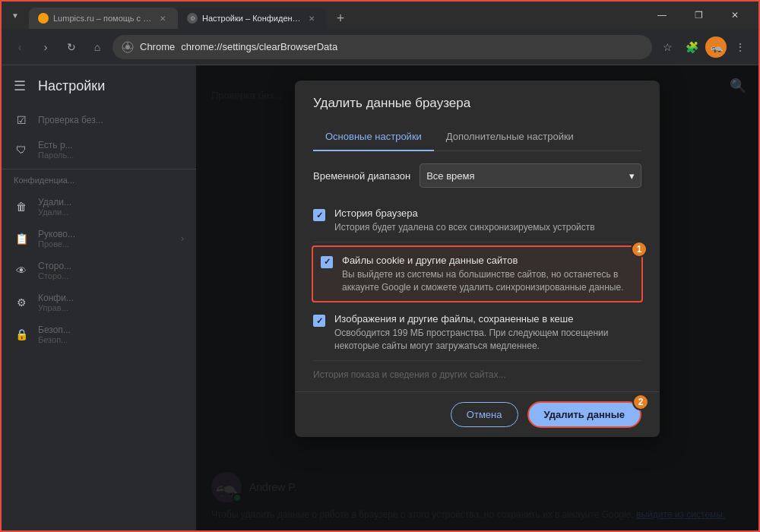 Image resolution: width=760 pixels, height=532 pixels. Describe the element at coordinates (21, 120) in the screenshot. I see `check-icon: ☑` at that location.